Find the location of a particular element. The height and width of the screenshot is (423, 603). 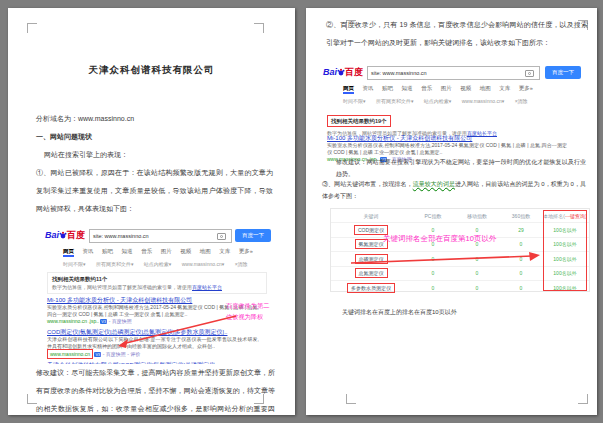

result-count-box: 找到相关结果数约11个 数字为估算值，网站管理员如需了解更加准确的索引量，请使用… is located at coordinates (157, 283).